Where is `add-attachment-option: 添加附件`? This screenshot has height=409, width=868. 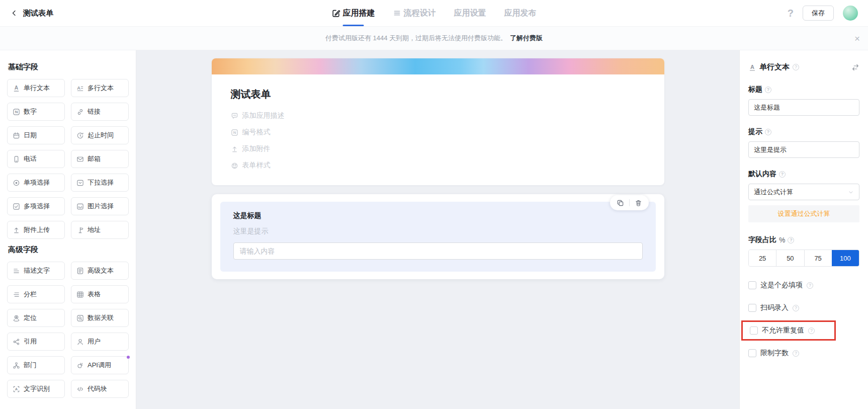
add-attachment-option: 添加附件 is located at coordinates (438, 149).